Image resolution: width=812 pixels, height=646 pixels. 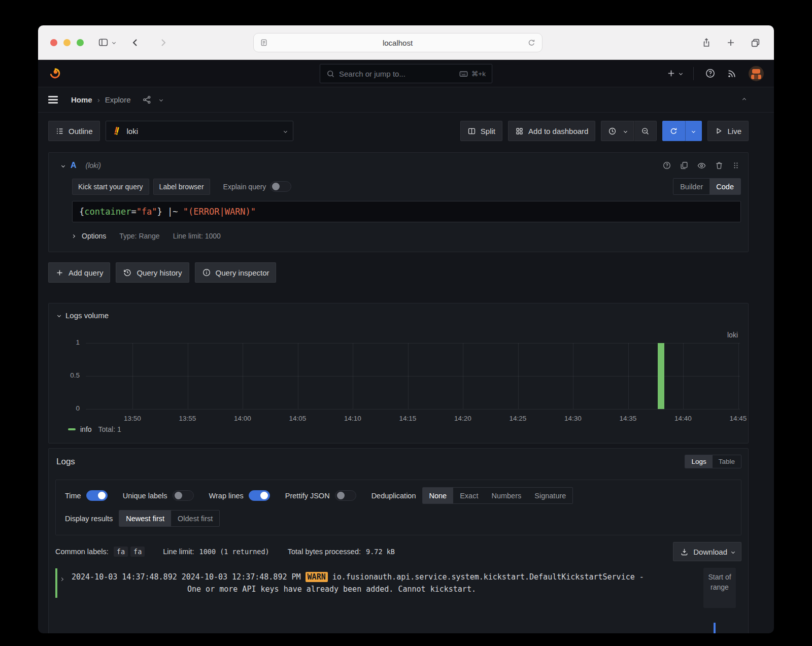 I want to click on tab-overview-icon, so click(x=755, y=43).